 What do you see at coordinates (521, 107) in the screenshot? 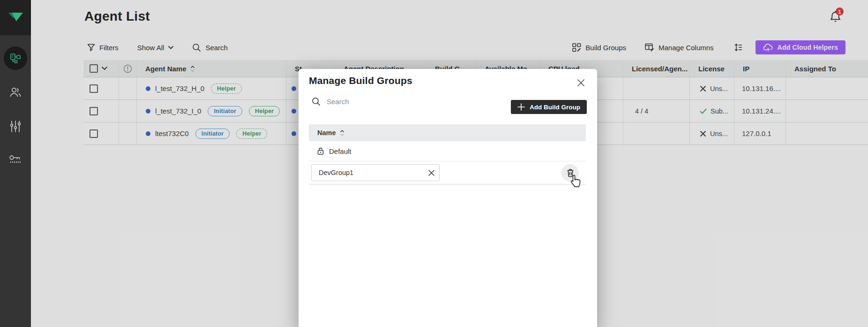
I see `plus-icon` at bounding box center [521, 107].